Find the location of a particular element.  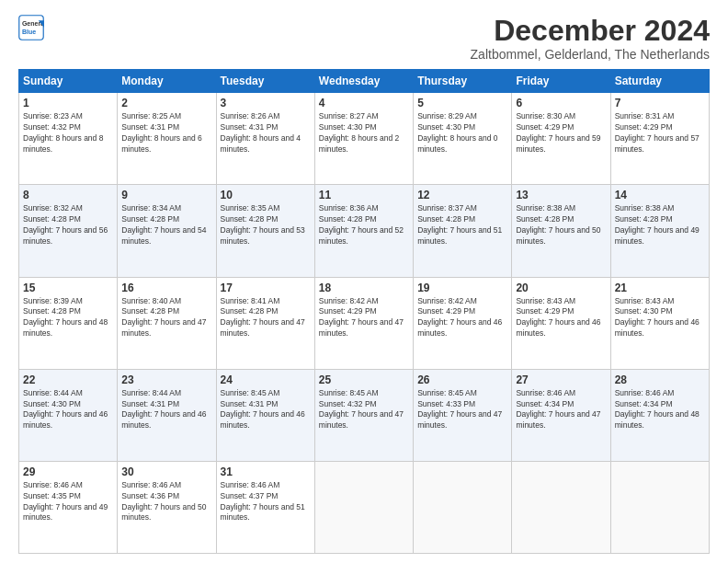

day-number: 28 is located at coordinates (660, 380).